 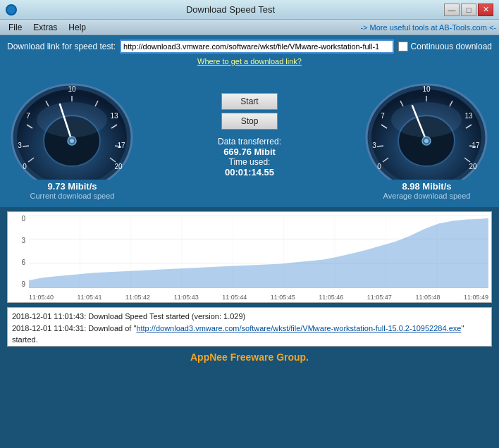 What do you see at coordinates (23, 241) in the screenshot?
I see `y-label-3: 3` at bounding box center [23, 241].